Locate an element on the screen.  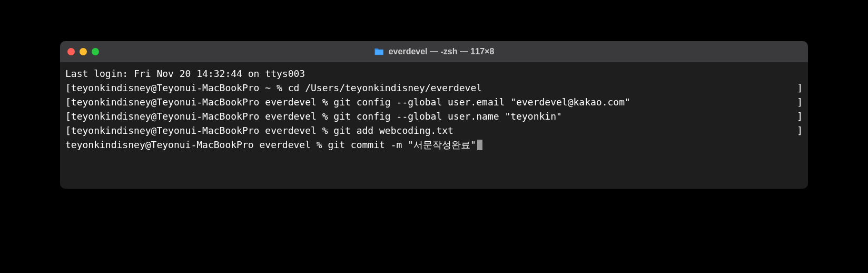
command-input: git commit -m "서문작성완료" is located at coordinates (402, 144).